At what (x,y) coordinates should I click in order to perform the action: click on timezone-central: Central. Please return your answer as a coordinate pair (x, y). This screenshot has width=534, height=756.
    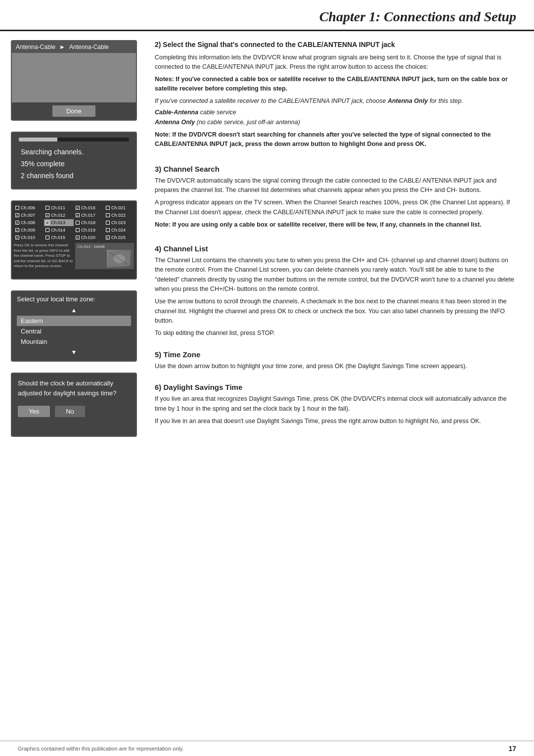
    Looking at the image, I should click on (74, 331).